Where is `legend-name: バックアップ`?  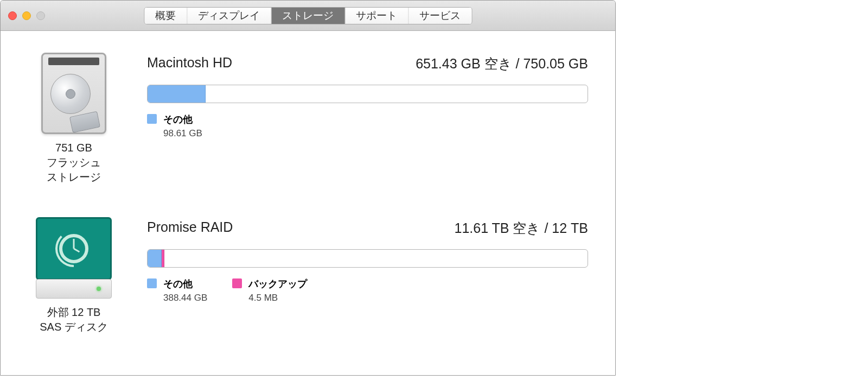 legend-name: バックアップ is located at coordinates (278, 284).